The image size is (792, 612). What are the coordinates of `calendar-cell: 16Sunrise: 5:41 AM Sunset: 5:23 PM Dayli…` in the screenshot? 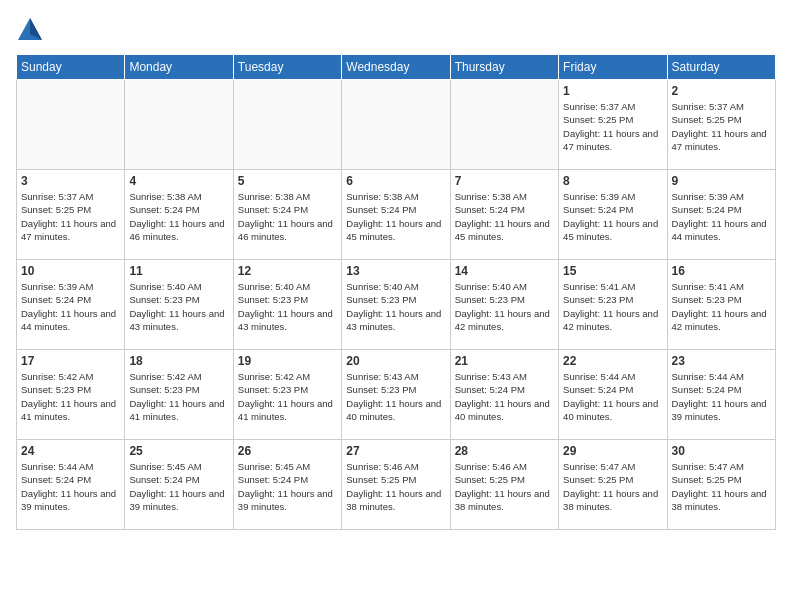 It's located at (721, 305).